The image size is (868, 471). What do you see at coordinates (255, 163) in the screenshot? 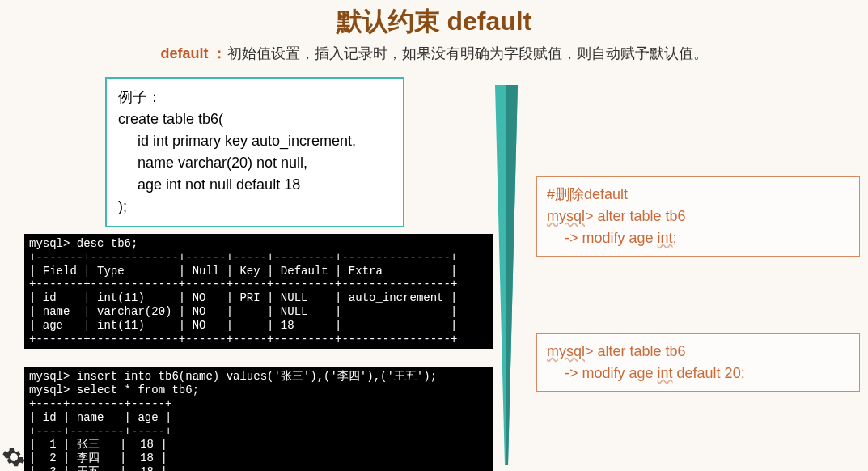
I see `example-line: name varchar(20) not null,` at bounding box center [255, 163].